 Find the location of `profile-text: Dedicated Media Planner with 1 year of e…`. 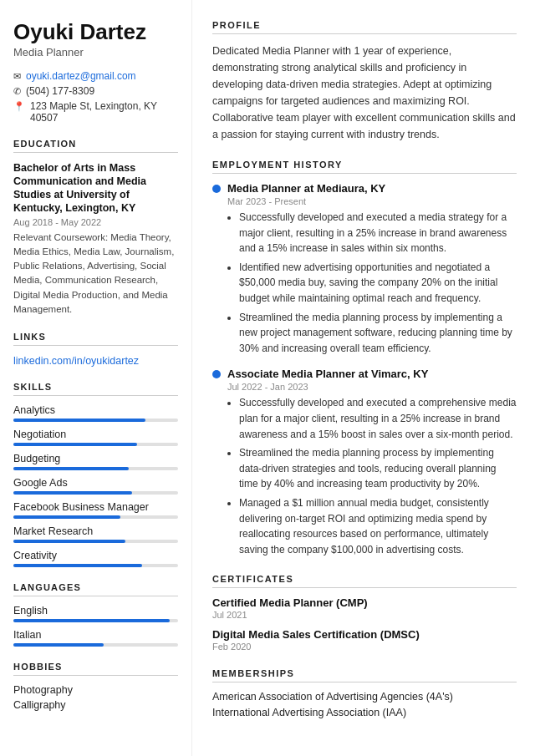

profile-text: Dedicated Media Planner with 1 year of e… is located at coordinates (364, 93).